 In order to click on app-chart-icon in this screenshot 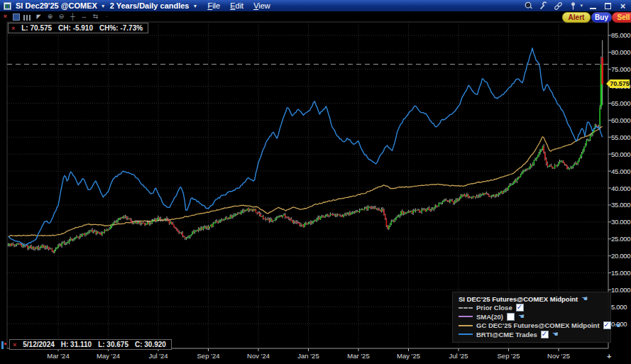, I will do `click(7, 6)`.